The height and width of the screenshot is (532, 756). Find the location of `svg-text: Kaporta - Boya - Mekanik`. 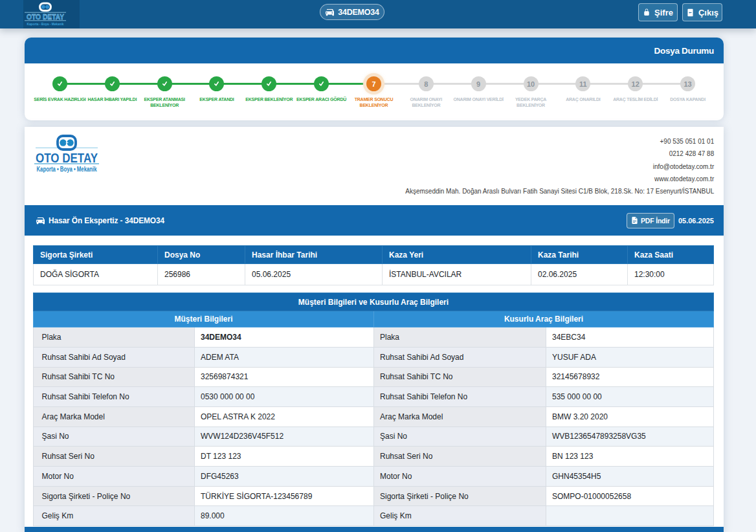

svg-text: Kaporta - Boya - Mekanik is located at coordinates (46, 24).